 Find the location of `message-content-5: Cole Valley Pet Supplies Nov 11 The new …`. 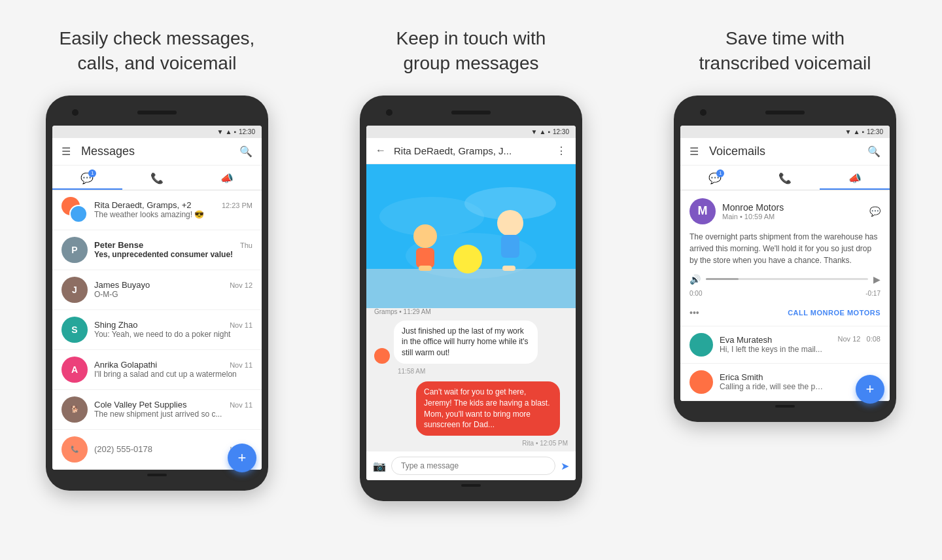

message-content-5: Cole Valley Pet Supplies Nov 11 The new … is located at coordinates (173, 410).